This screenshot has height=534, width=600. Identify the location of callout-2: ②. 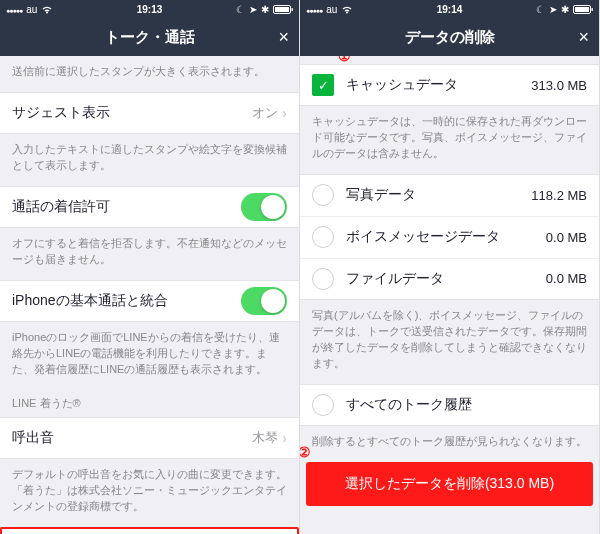
(306, 452).